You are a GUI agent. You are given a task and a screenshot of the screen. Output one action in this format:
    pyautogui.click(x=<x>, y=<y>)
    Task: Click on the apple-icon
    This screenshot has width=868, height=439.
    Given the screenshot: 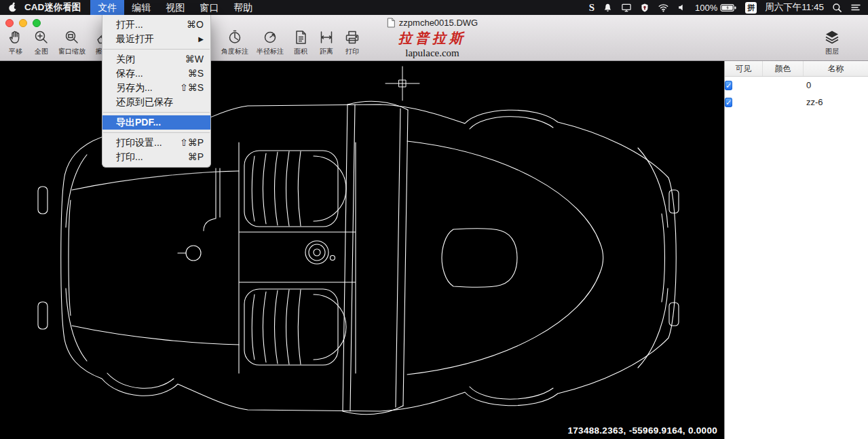 What is the action you would take?
    pyautogui.click(x=13, y=7)
    